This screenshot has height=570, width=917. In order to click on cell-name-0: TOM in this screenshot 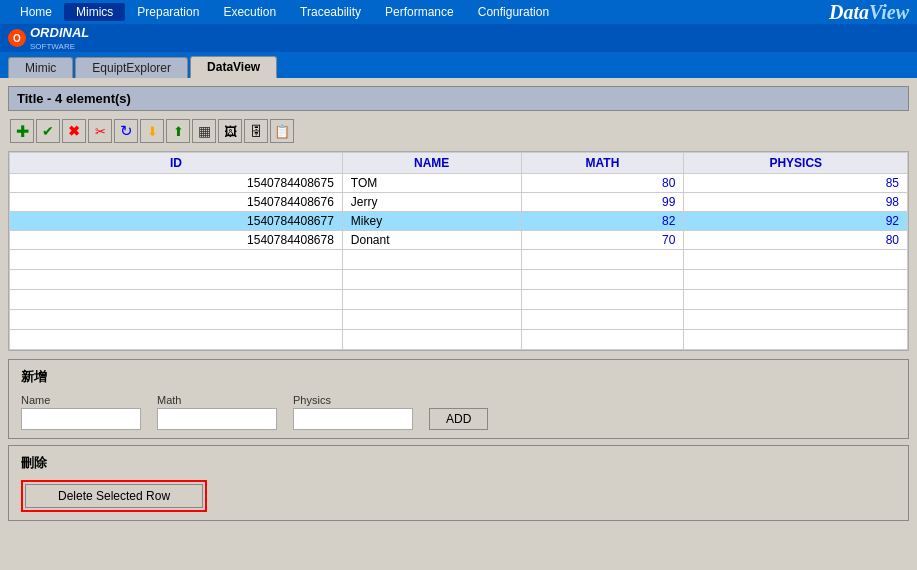, I will do `click(432, 184)`.